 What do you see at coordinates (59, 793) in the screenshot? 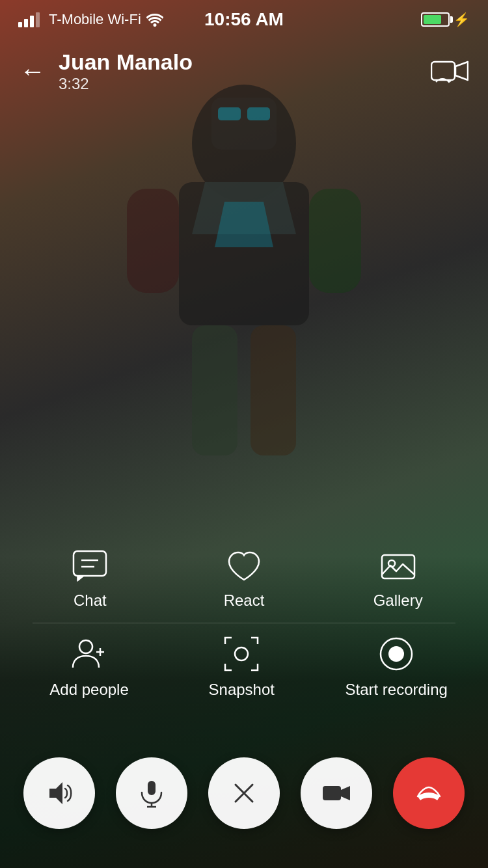
I see `speaker-button` at bounding box center [59, 793].